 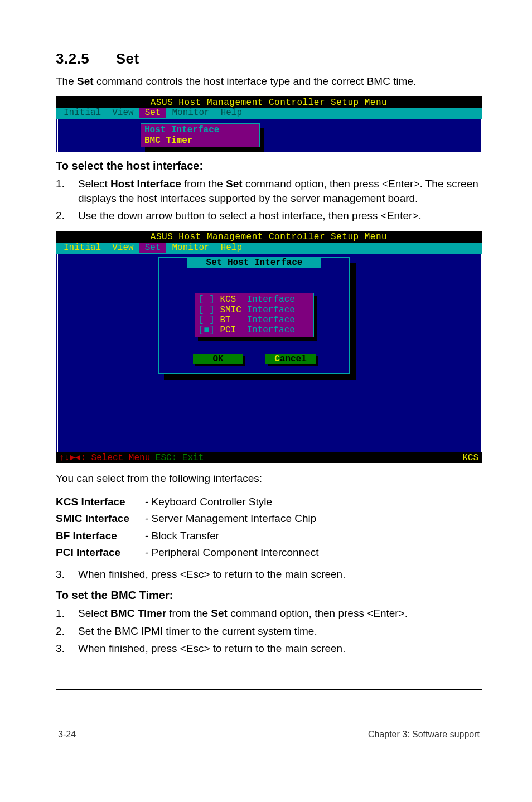 What do you see at coordinates (85, 81) in the screenshot?
I see `intro-bold: Set` at bounding box center [85, 81].